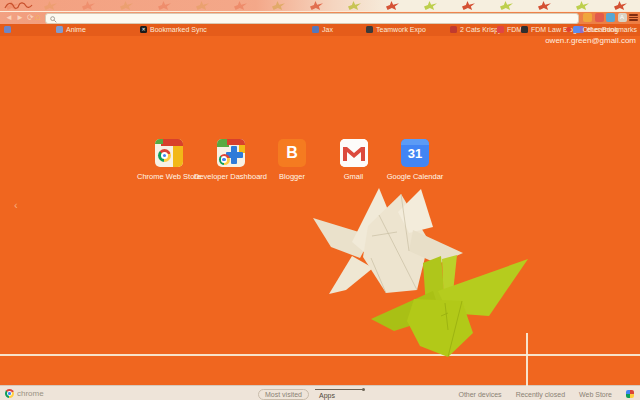 The image size is (640, 400). Describe the element at coordinates (415, 153) in the screenshot. I see `google-calendar-icon: 31` at that location.